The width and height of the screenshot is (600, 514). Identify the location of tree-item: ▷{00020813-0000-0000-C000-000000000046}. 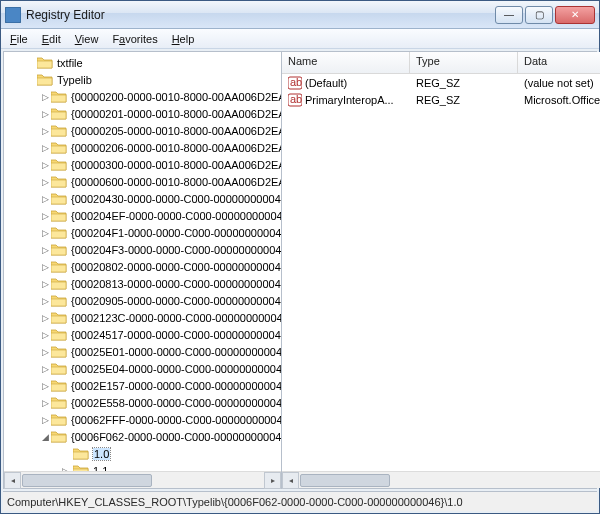
(142, 284).